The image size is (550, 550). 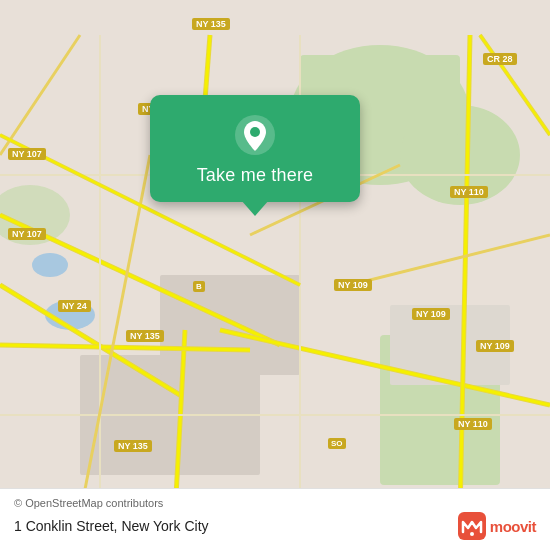 I want to click on hw-so: SO, so click(x=337, y=444).